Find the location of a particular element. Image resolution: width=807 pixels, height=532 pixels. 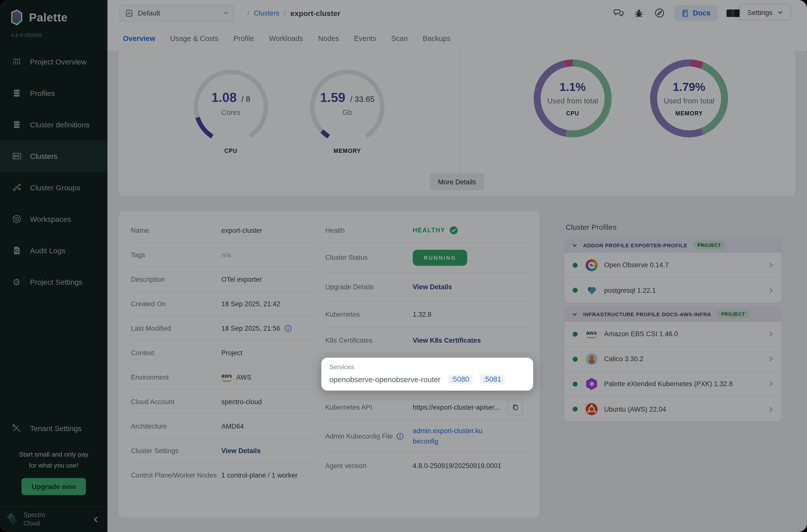

logo-text: Palette is located at coordinates (48, 18).